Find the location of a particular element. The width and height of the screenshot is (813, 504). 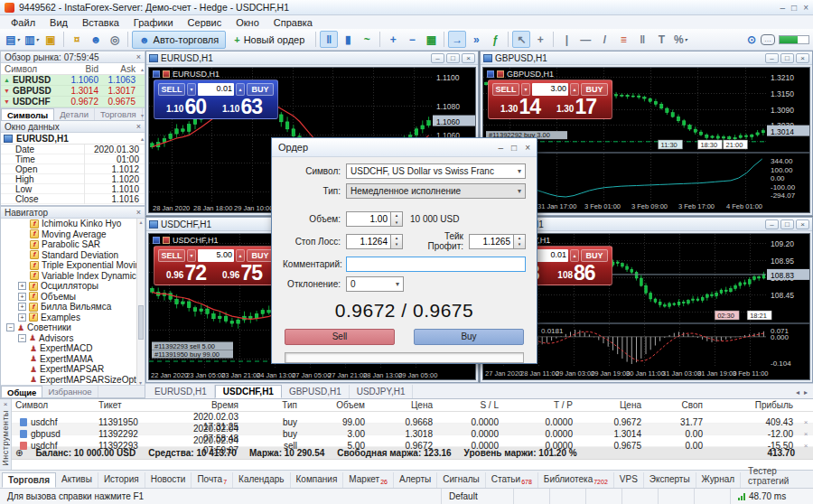

tab-news: Новости is located at coordinates (169, 481).